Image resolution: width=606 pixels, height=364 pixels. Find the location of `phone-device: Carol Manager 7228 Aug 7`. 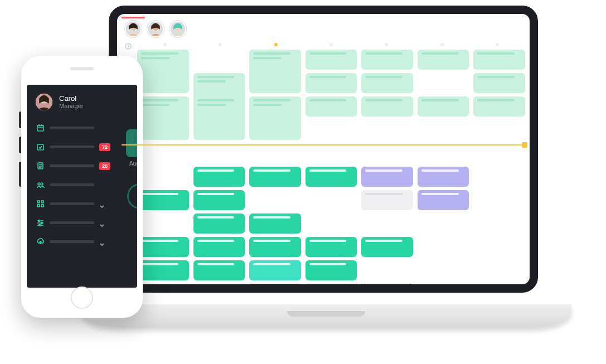

phone-device: Carol Manager 7228 Aug 7 is located at coordinates (82, 187).